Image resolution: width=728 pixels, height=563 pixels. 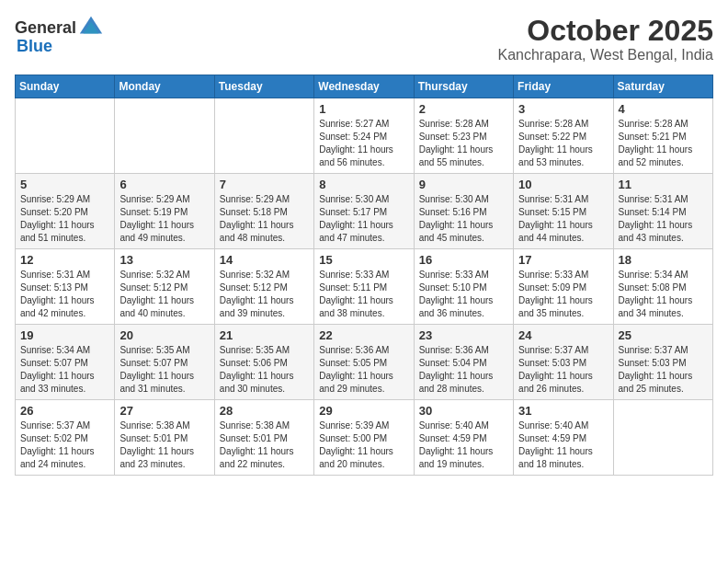 What do you see at coordinates (664, 294) in the screenshot?
I see `day-info: Sunrise: 5:34 AM Sunset: 5:08 PM Dayligh…` at bounding box center [664, 294].